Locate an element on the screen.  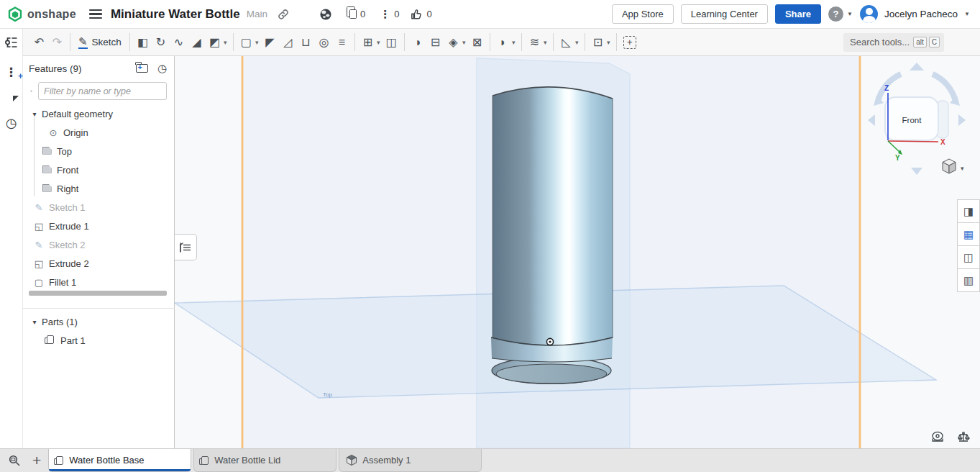
create-version-plus-icon: + is located at coordinates (20, 76).